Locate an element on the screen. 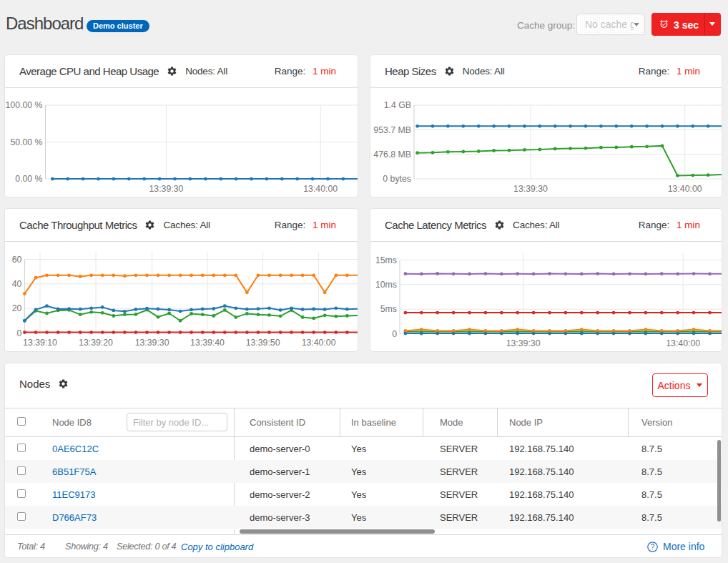  svg-text: 100.00 % is located at coordinates (24, 105).